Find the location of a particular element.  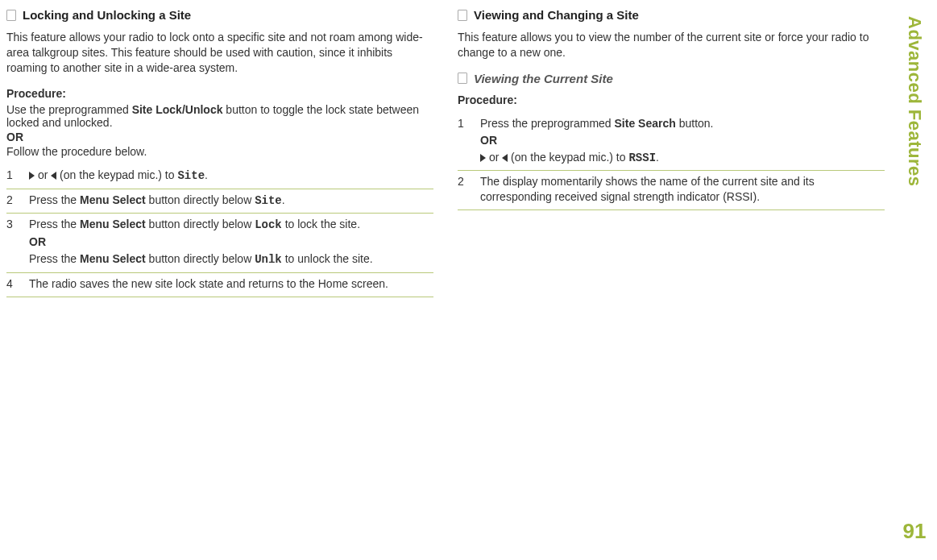

menu-rssi: RSSI is located at coordinates (642, 158).